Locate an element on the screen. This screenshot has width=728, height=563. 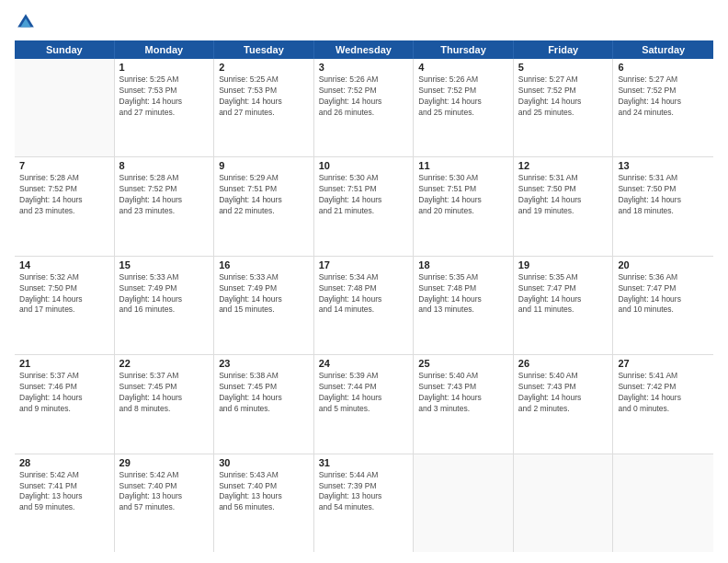
cell-line: and 57 minutes. is located at coordinates (165, 508).